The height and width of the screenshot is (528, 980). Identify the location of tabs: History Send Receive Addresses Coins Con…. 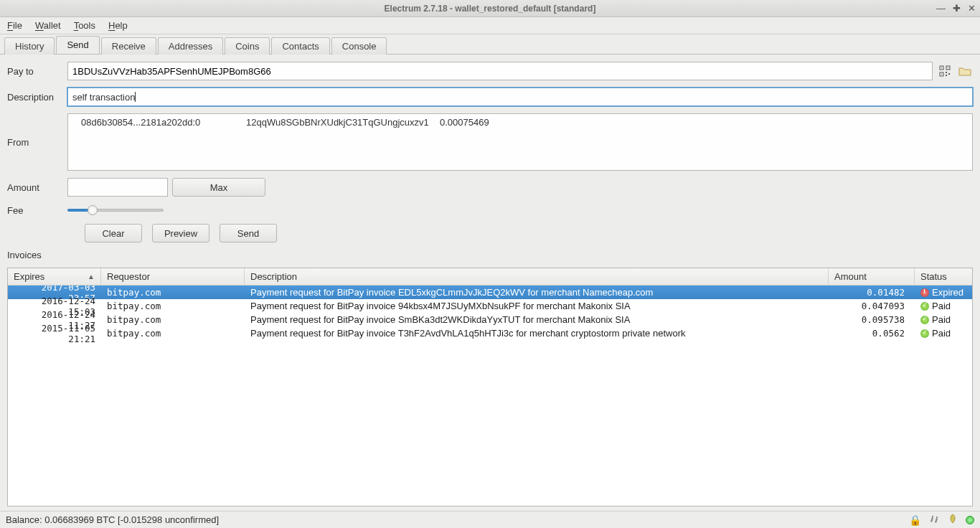
(490, 44).